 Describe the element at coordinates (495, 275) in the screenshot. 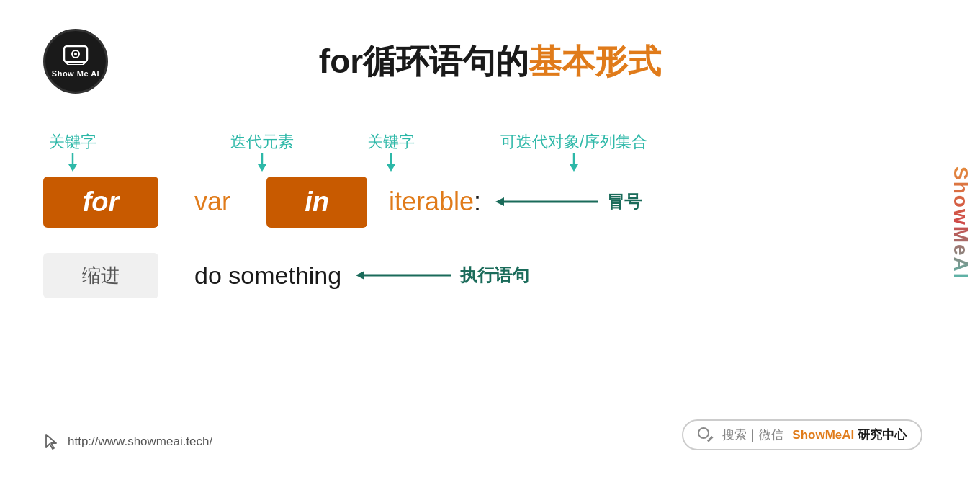

I see `exec-label: 执行语句` at that location.